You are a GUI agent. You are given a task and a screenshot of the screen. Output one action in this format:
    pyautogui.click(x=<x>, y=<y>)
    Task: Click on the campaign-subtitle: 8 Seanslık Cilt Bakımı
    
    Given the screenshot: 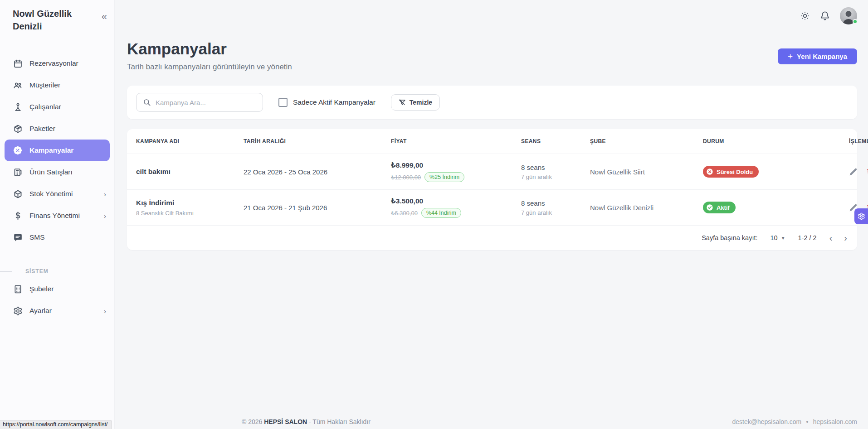 What is the action you would take?
    pyautogui.click(x=190, y=213)
    